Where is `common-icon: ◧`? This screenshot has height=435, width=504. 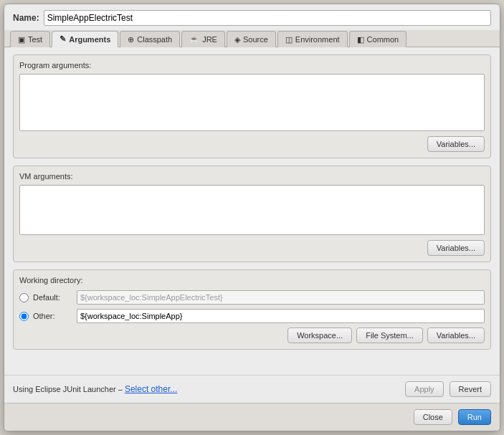 common-icon: ◧ is located at coordinates (361, 40).